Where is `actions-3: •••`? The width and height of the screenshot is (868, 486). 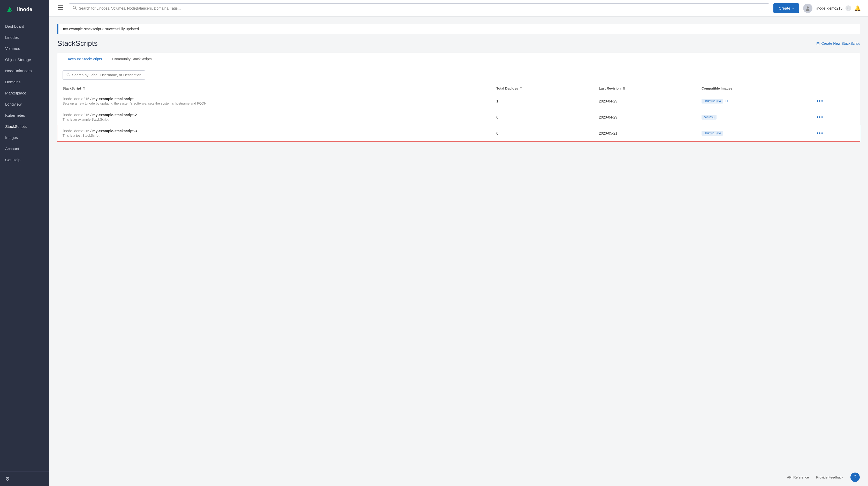 actions-3: ••• is located at coordinates (836, 133).